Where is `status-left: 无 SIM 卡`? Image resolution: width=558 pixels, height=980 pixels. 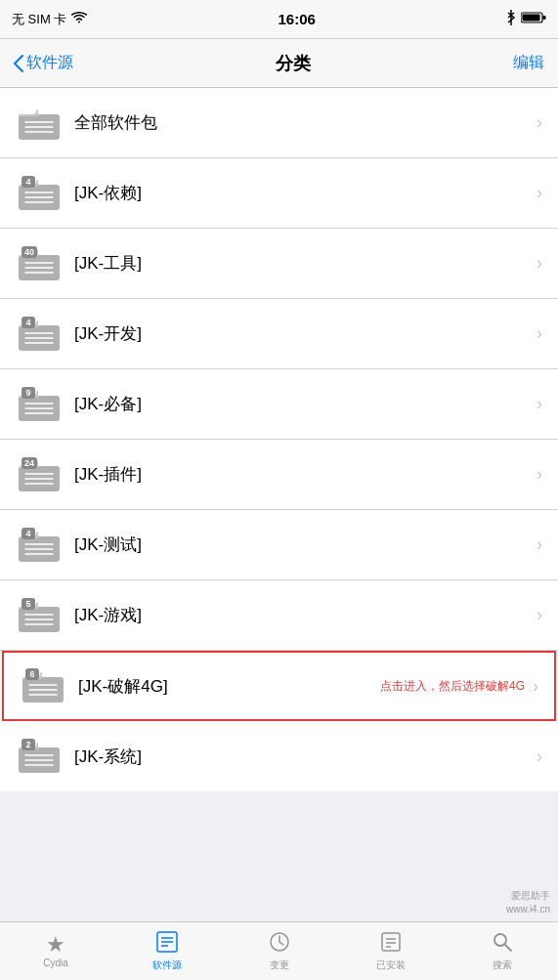 status-left: 无 SIM 卡 is located at coordinates (49, 20).